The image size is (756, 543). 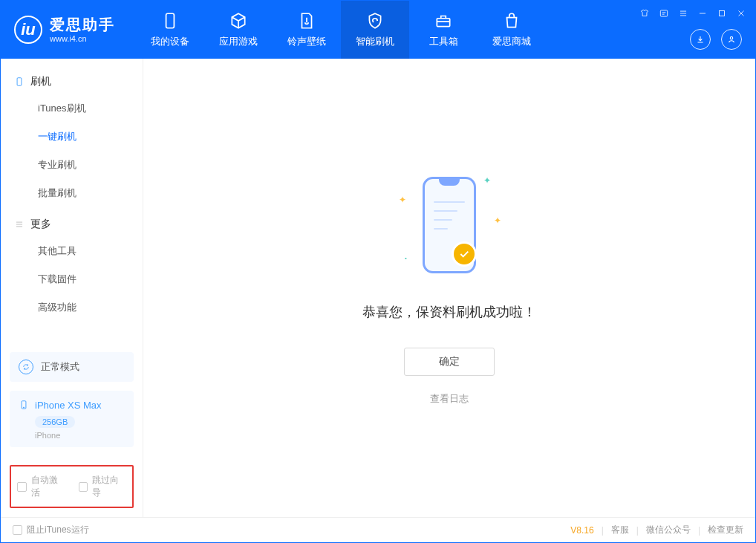 I want to click on shield-sync-icon, so click(x=375, y=21).